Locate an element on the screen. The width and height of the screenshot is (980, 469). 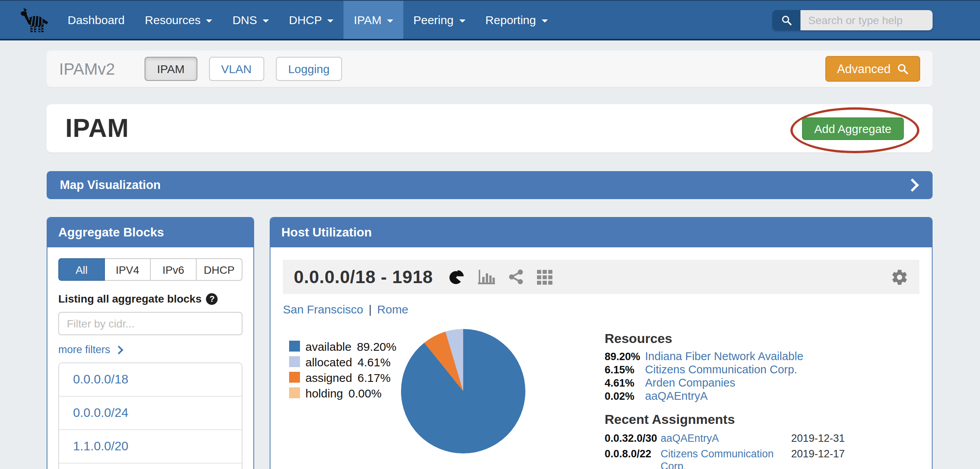
nav-item-dns: DNS is located at coordinates (250, 20).